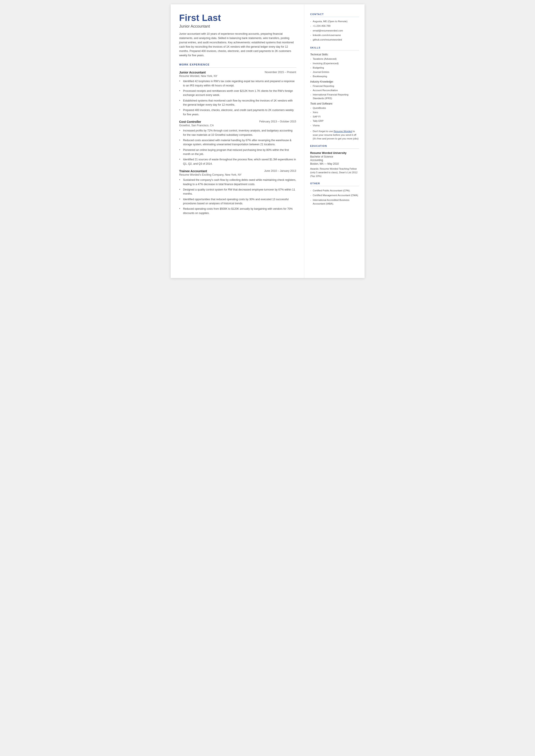 This screenshot has height=756, width=535. Describe the element at coordinates (192, 72) in the screenshot. I see `job-1-title: Junior Accountant` at that location.